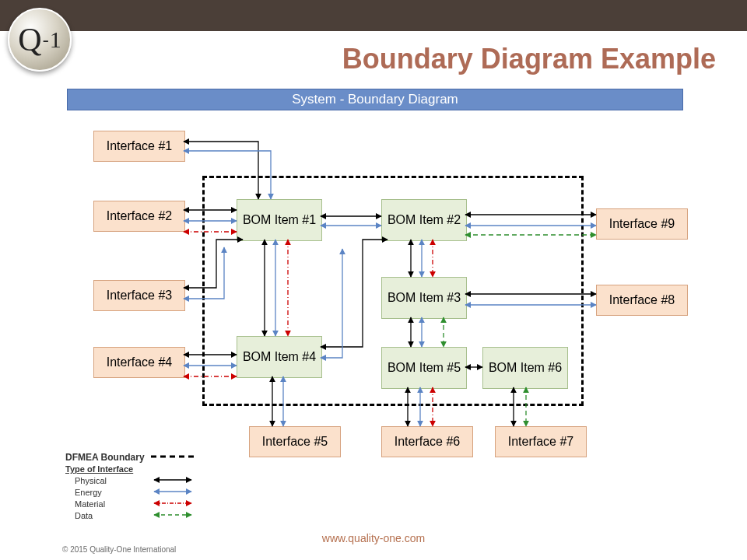 This screenshot has height=560, width=747. Describe the element at coordinates (424, 368) in the screenshot. I see `bom-item-5: BOM Item #5` at that location.